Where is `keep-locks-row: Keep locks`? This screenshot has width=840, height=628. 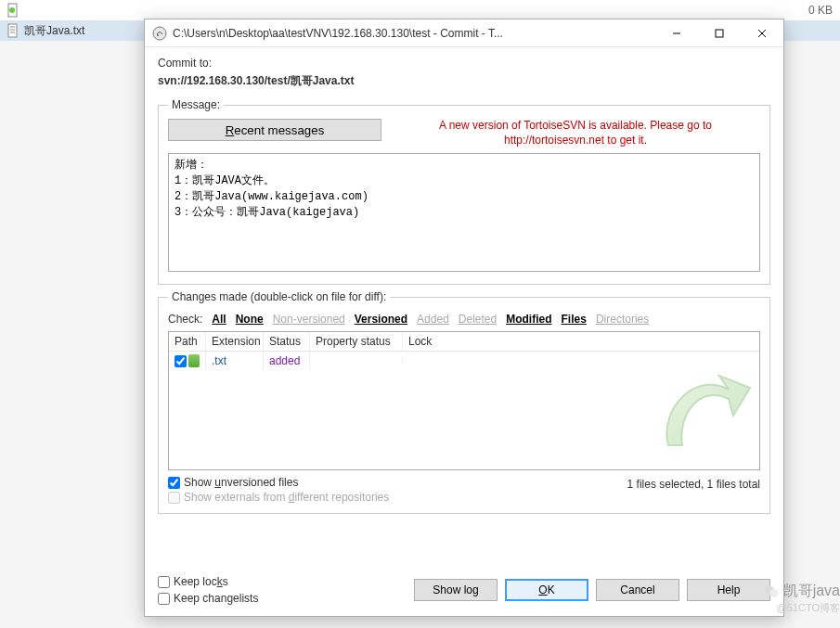
keep-locks-row: Keep locks is located at coordinates (208, 582).